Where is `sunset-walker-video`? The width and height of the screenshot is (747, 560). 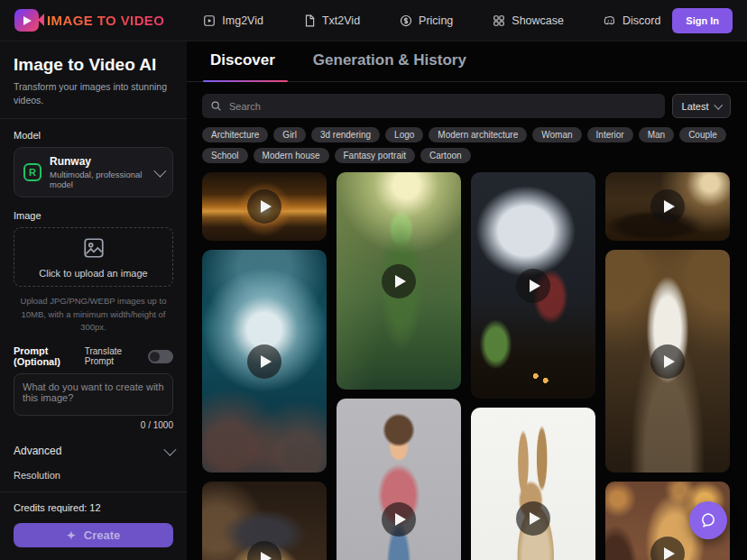 sunset-walker-video is located at coordinates (264, 207).